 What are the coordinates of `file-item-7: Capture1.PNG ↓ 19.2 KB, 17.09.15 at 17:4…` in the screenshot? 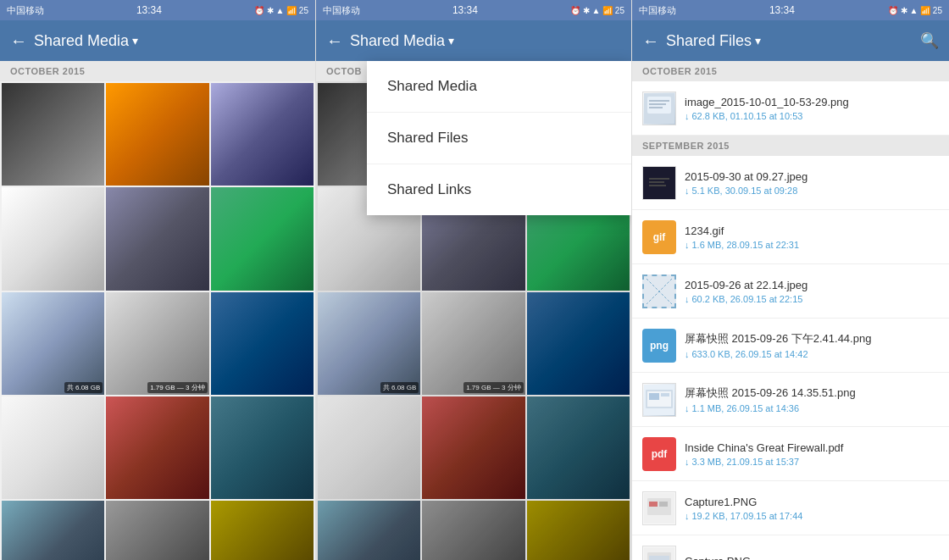 It's located at (791, 508).